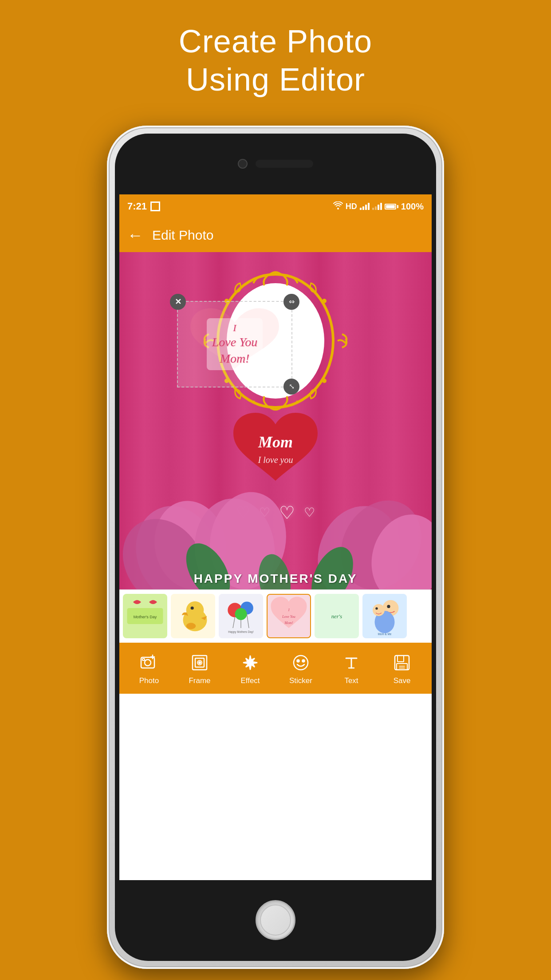 This screenshot has width=551, height=980. What do you see at coordinates (276, 60) in the screenshot?
I see `page-title: Create Photo Using Editor` at bounding box center [276, 60].